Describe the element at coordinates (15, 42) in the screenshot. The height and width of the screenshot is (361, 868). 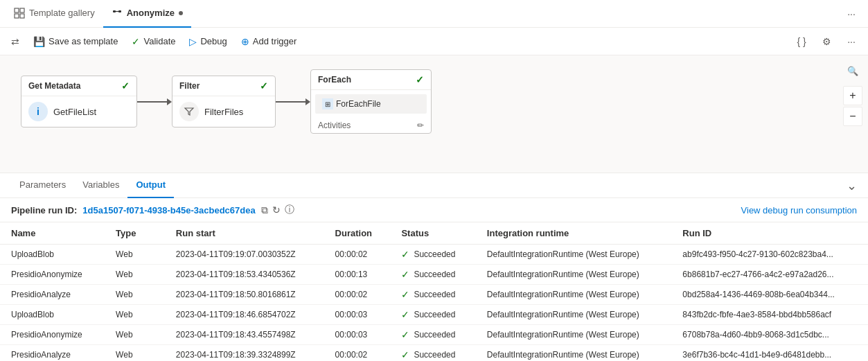
I see `collapse-sidebar-btn: ⇄` at that location.